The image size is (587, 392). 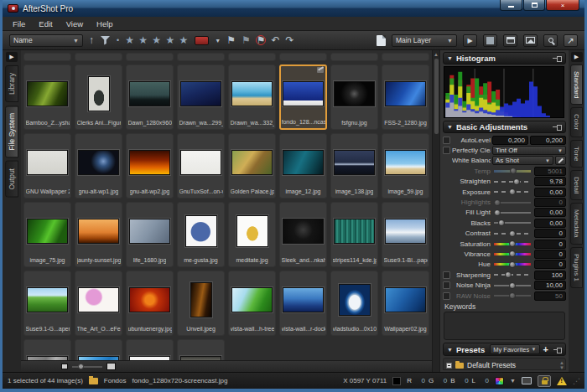 I want to click on thumbnail-cell: ubuntuenergy.jpg, so click(x=149, y=303).